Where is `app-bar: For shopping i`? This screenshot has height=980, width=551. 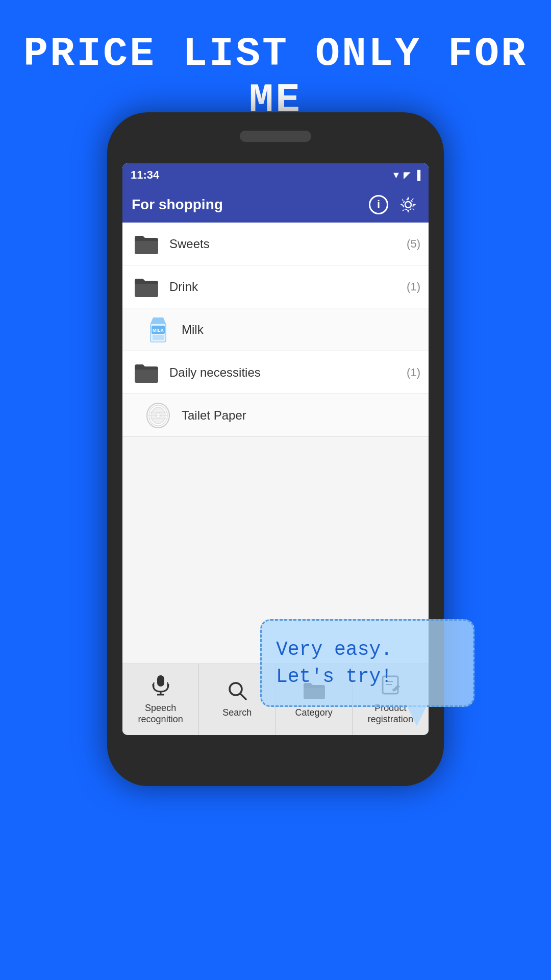
app-bar: For shopping i is located at coordinates (276, 205).